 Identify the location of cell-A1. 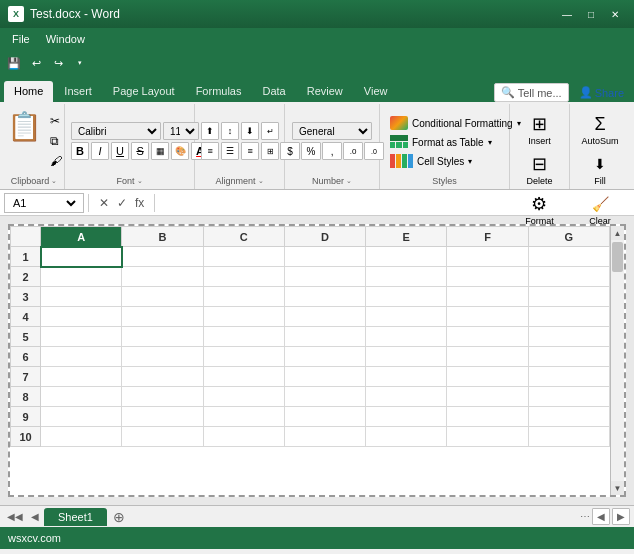
(82, 257).